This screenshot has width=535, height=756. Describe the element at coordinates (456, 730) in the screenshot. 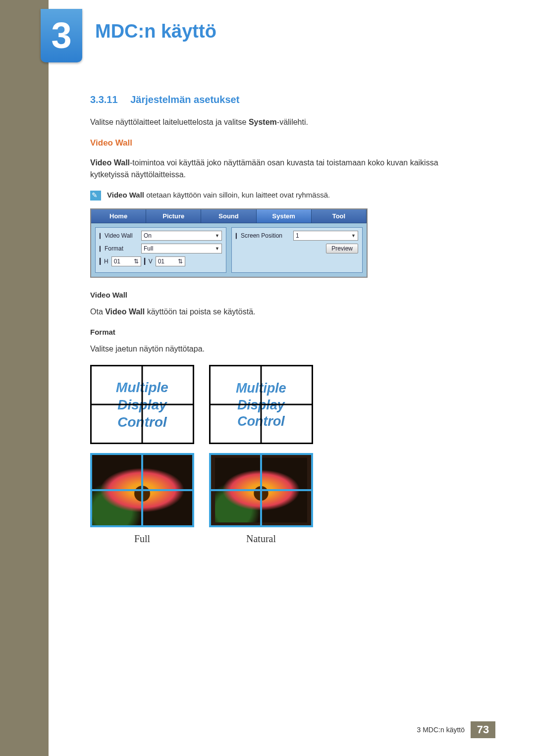

I see `page-footer: 3 MDC:n käyttö 73` at that location.